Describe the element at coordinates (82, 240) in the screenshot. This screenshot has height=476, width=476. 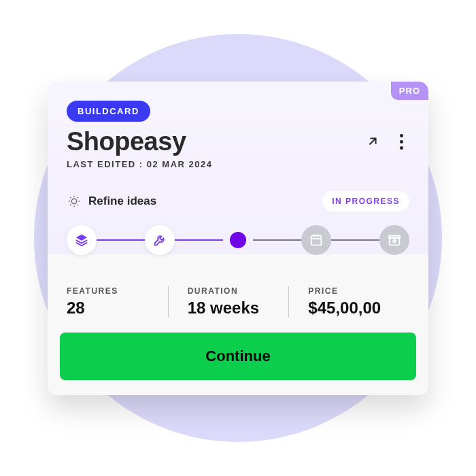
I see `step-layers` at that location.